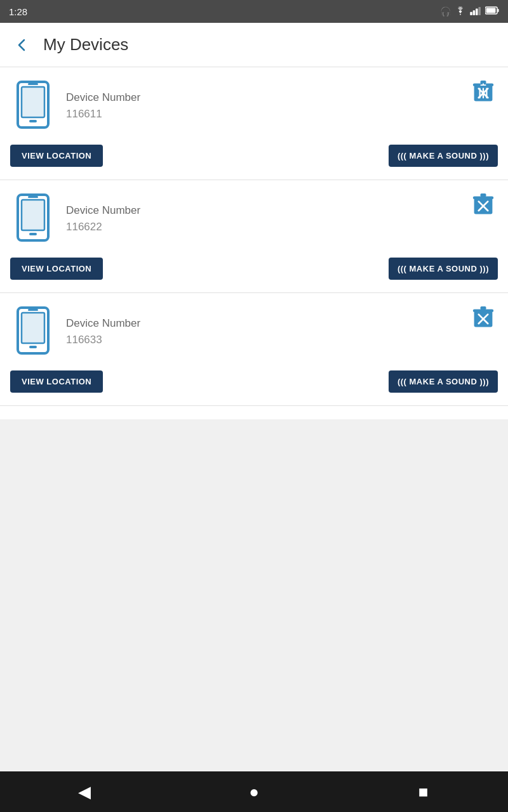 The height and width of the screenshot is (812, 508). What do you see at coordinates (57, 269) in the screenshot?
I see `view-location-button-2: VIEW LOCATION` at bounding box center [57, 269].